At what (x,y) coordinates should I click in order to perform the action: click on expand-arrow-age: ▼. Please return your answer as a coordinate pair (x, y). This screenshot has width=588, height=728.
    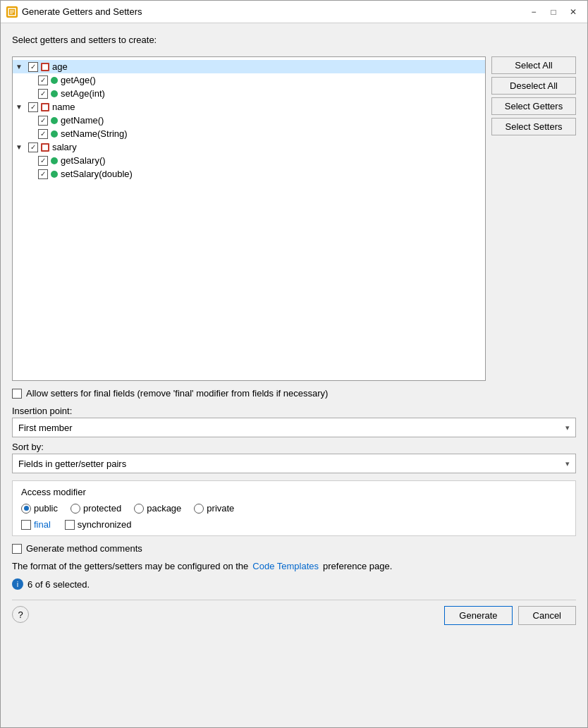
    Looking at the image, I should click on (21, 66).